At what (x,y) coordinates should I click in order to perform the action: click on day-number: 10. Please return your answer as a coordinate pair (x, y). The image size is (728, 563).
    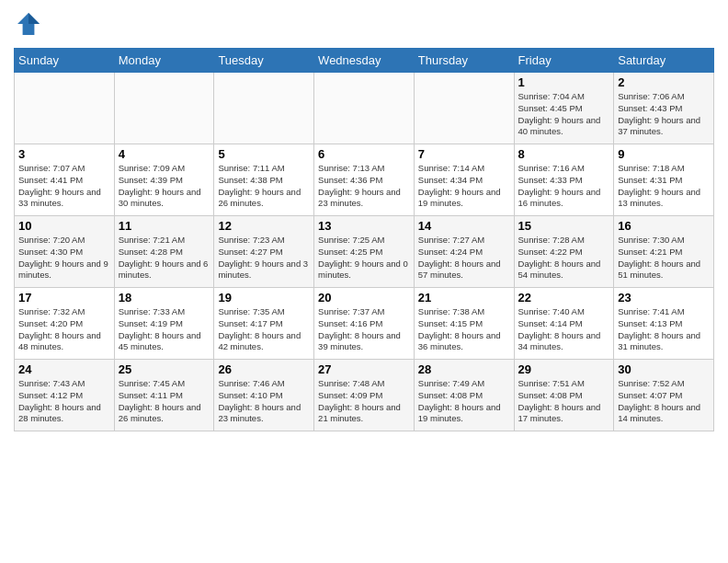
    Looking at the image, I should click on (64, 226).